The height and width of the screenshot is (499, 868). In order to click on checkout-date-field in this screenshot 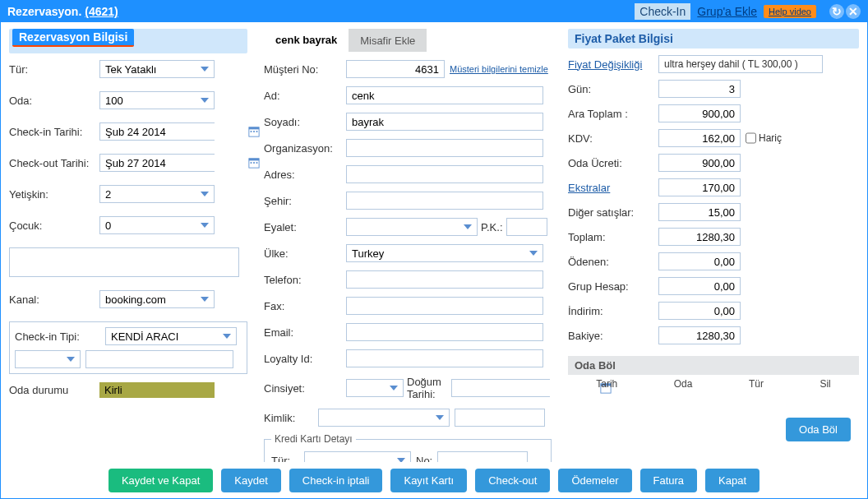, I will do `click(174, 163)`.